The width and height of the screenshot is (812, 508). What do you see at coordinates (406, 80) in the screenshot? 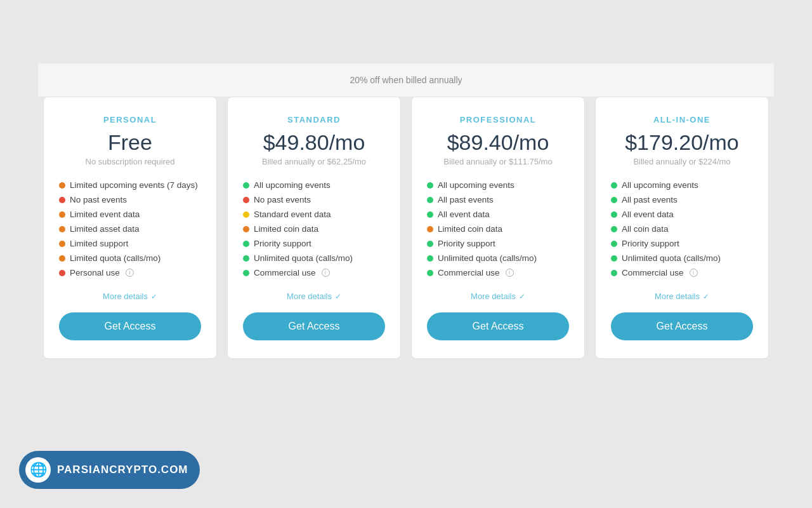
I see `annual-banner: 20% off when billed annually` at bounding box center [406, 80].